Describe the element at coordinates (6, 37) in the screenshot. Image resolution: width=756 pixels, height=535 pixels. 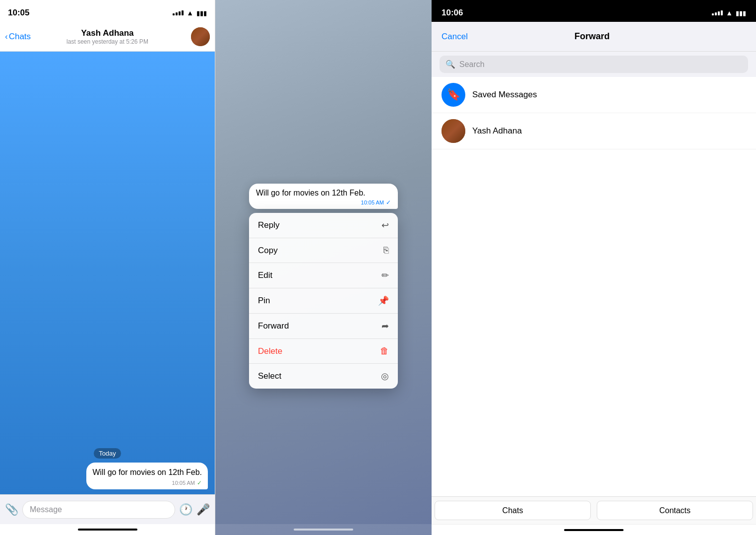
I see `back-chevron-icon: ‹` at that location.